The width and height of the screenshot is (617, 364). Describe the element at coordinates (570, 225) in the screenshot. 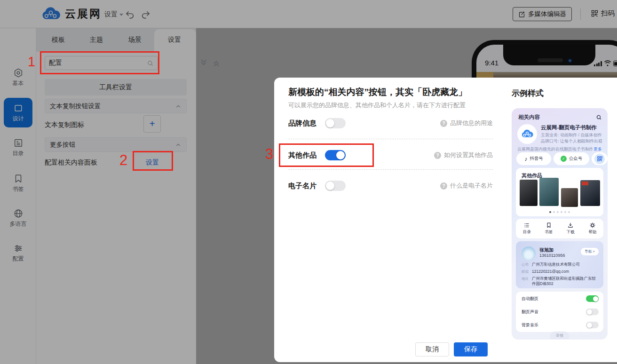

I see `download-icon` at that location.